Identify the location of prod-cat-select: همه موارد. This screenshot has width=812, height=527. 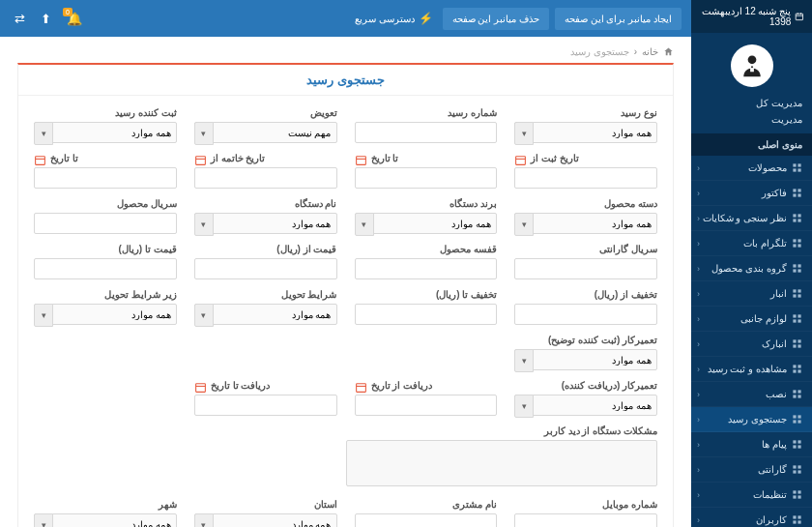
(586, 223).